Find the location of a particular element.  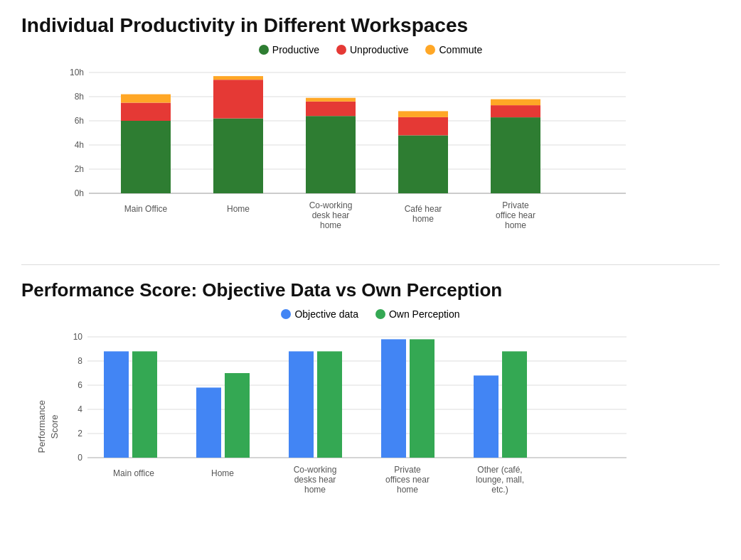

svg-text: Main Office is located at coordinates (146, 209).